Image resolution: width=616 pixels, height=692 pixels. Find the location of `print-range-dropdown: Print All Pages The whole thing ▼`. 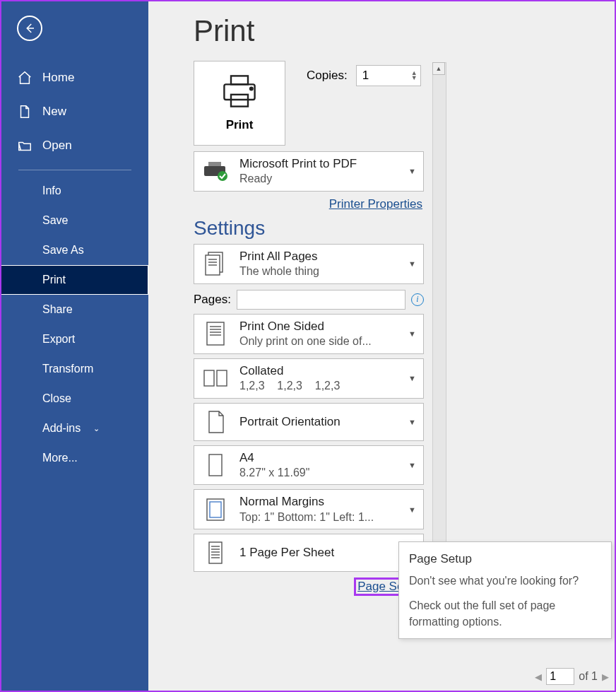

print-range-dropdown: Print All Pages The whole thing ▼ is located at coordinates (309, 264).